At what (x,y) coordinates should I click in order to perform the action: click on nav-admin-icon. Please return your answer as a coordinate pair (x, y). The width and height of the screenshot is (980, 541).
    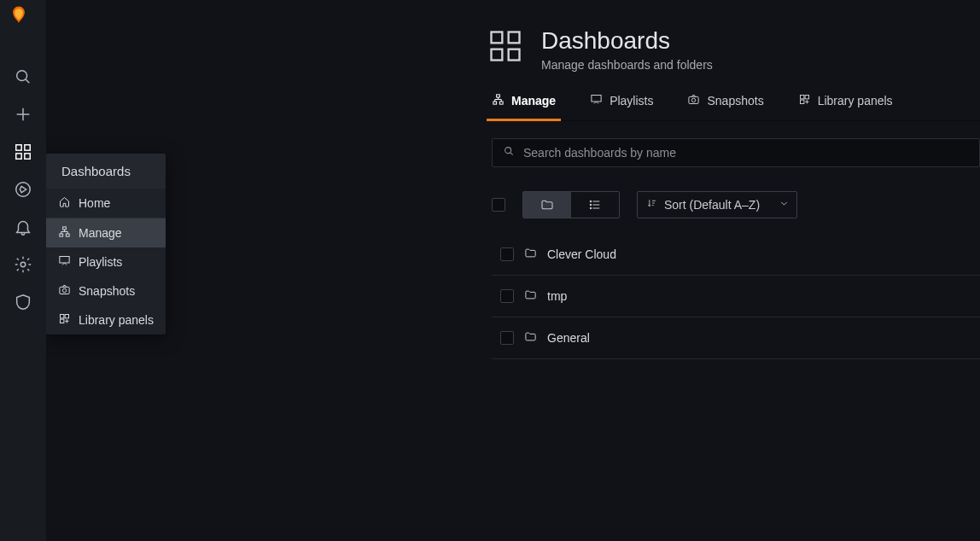
    Looking at the image, I should click on (23, 302).